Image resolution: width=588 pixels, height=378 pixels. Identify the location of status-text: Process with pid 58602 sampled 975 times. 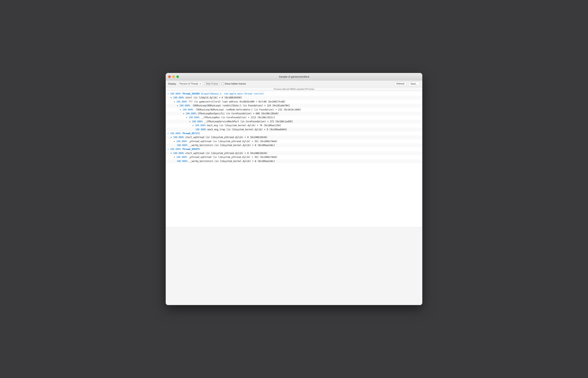
(294, 89).